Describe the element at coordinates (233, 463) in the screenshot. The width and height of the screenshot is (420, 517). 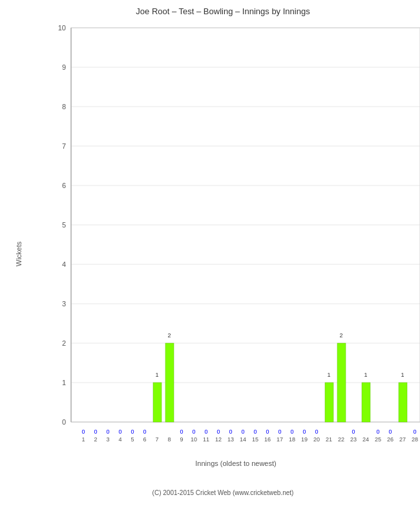
I see `x-axis-label: Innings (oldest to newest)` at that location.